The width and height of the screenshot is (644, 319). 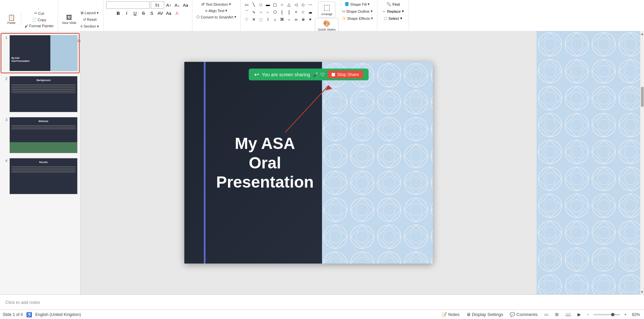 What do you see at coordinates (275, 12) in the screenshot?
I see `shape-pentagon: ⬠` at bounding box center [275, 12].